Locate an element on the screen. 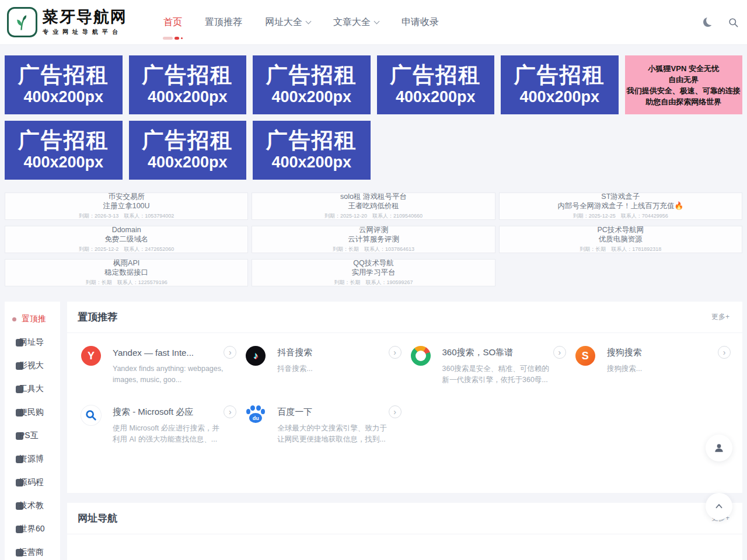 This screenshot has width=747, height=560. text-ad: 枫雨API稳定数据接口到期：长期 联系人：1225579196 is located at coordinates (126, 273).